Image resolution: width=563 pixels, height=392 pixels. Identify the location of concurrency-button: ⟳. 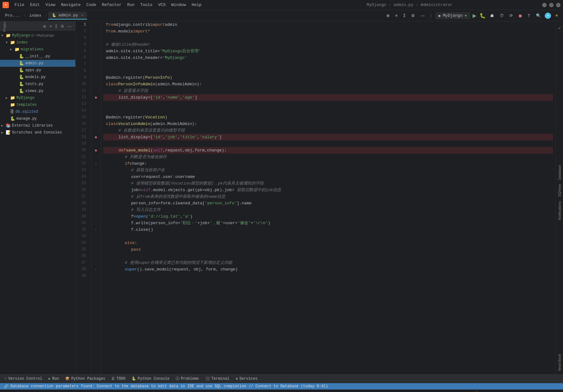
(511, 16).